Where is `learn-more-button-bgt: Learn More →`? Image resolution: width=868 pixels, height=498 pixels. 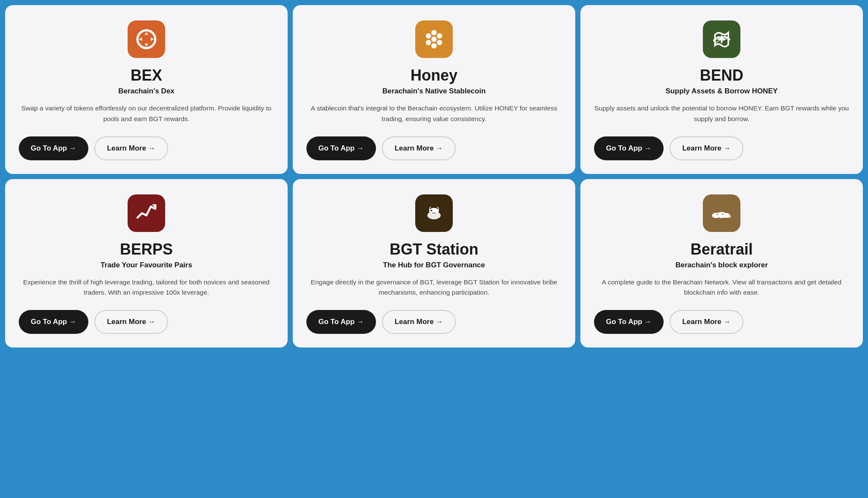
learn-more-button-bgt: Learn More → is located at coordinates (419, 322).